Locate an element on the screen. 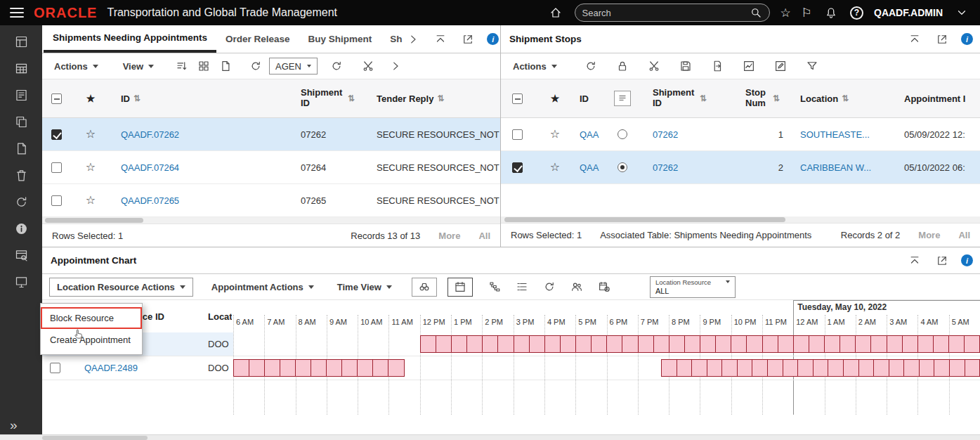  location-link: SOUTHEASTE... is located at coordinates (835, 135).